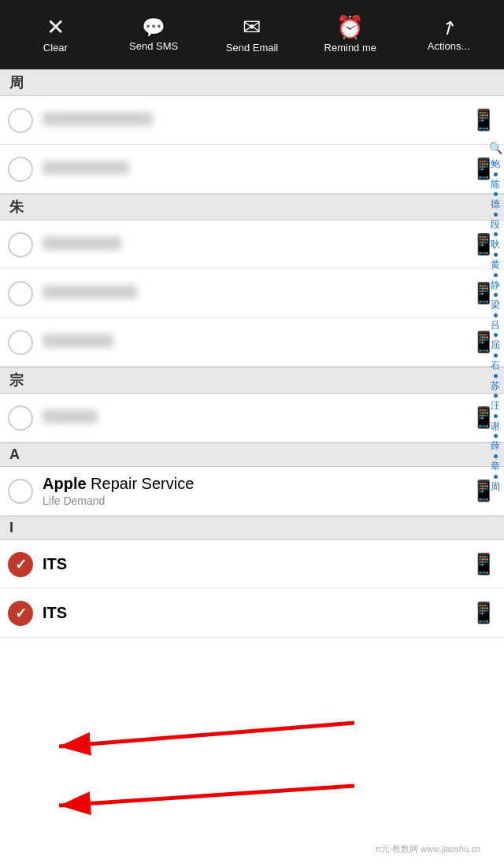 The image size is (504, 863). Describe the element at coordinates (252, 613) in the screenshot. I see `list-item-its2: ITS 📱` at that location.